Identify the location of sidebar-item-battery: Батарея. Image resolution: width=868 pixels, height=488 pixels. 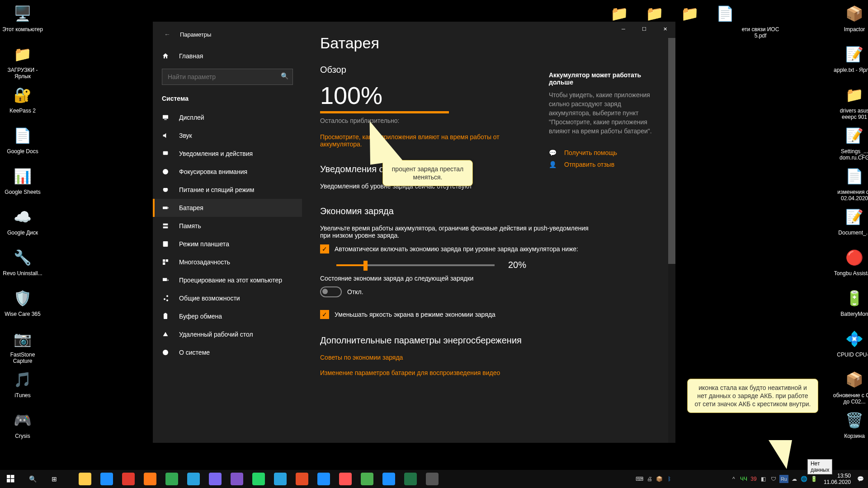
(227, 208).